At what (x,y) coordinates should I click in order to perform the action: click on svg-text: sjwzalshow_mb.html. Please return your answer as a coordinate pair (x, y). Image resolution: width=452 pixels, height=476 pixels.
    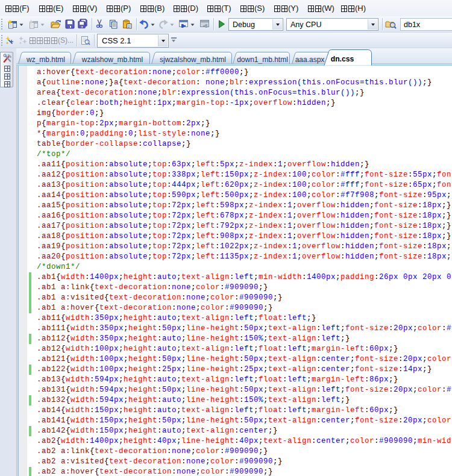
    Looking at the image, I should click on (193, 60).